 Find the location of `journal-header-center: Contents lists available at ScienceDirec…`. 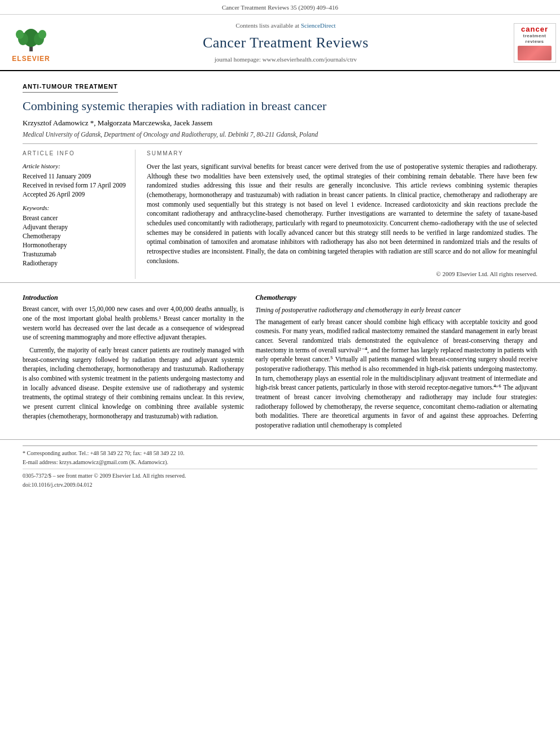

journal-header-center: Contents lists available at ScienceDirec… is located at coordinates (286, 43).